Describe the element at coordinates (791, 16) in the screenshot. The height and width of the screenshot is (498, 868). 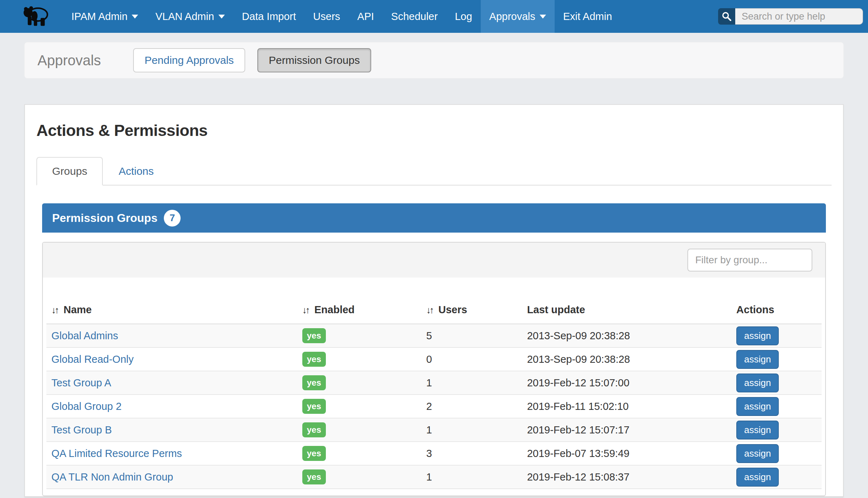
I see `navbar-search` at that location.